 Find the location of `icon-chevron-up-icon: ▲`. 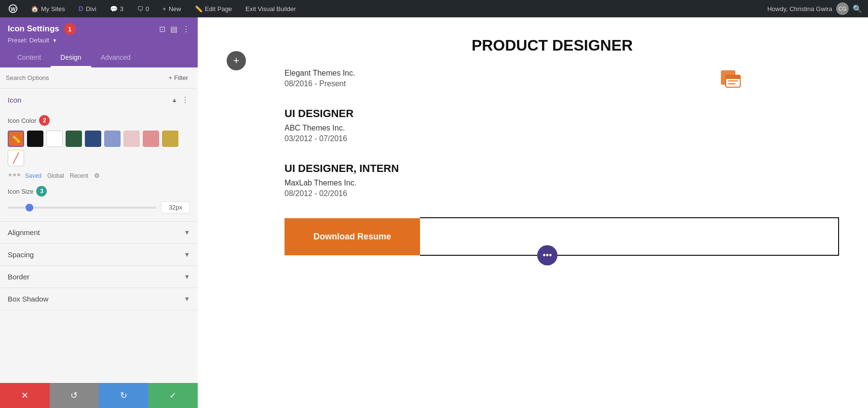

icon-chevron-up-icon: ▲ is located at coordinates (175, 100).